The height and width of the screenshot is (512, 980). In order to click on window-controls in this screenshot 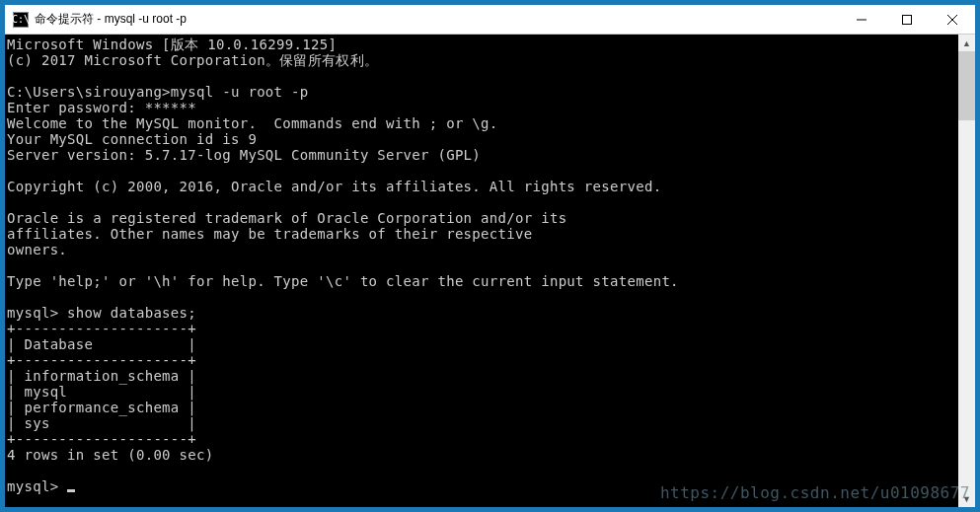, I will do `click(907, 20)`.